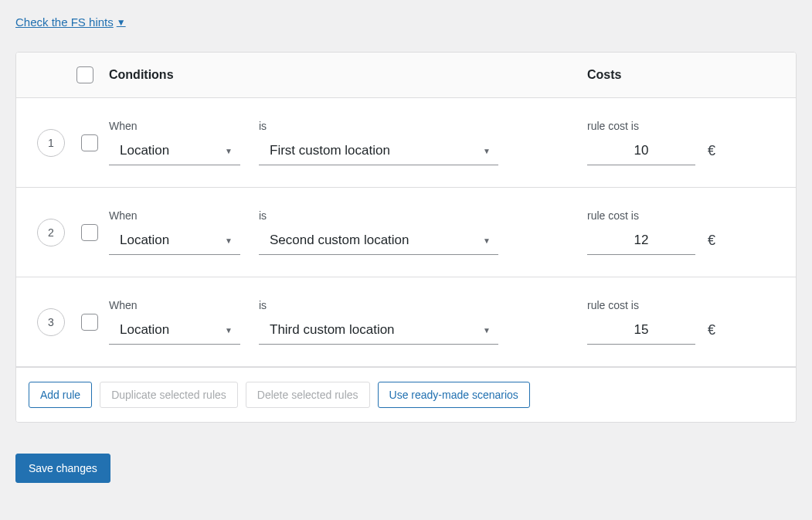 The image size is (812, 520). I want to click on select-all-checkbox, so click(85, 75).